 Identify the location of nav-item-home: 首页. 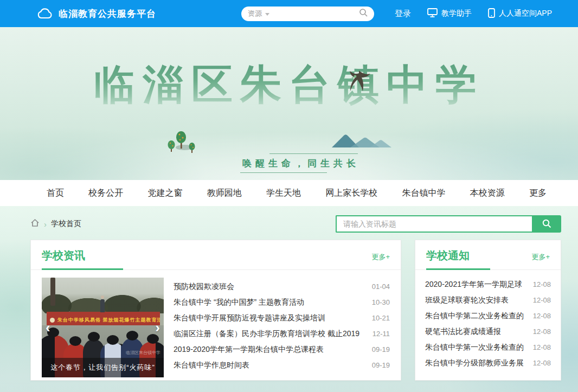
(55, 193).